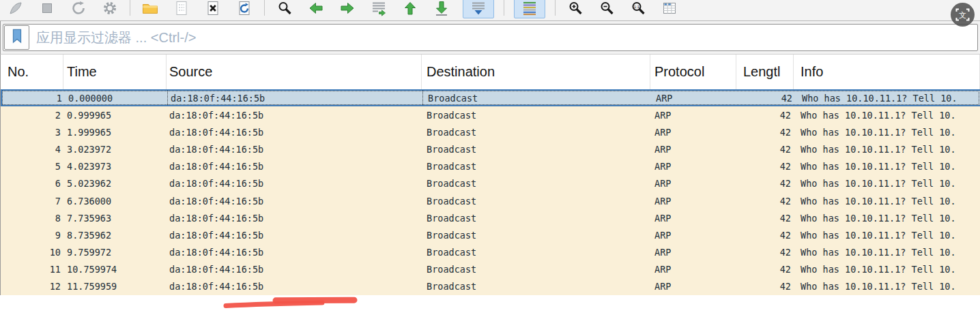  I want to click on packet-cell-no: 6, so click(32, 184).